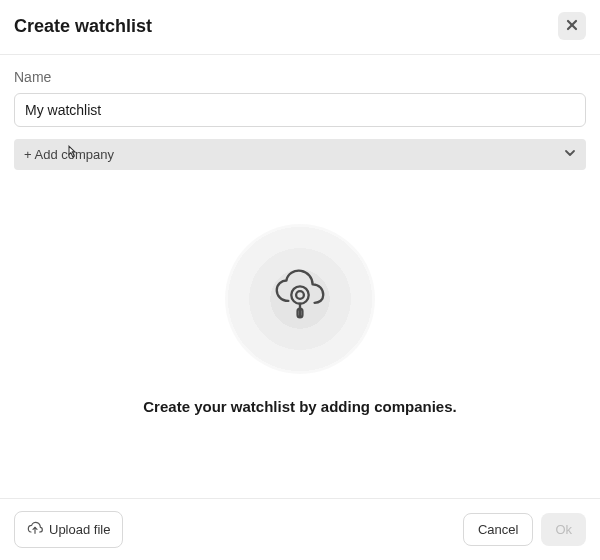  I want to click on cancel-button: Cancel, so click(498, 530).